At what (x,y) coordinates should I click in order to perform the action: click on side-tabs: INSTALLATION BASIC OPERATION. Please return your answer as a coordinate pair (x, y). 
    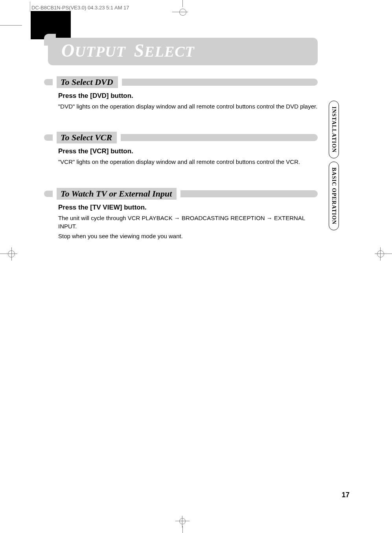
    Looking at the image, I should click on (334, 165).